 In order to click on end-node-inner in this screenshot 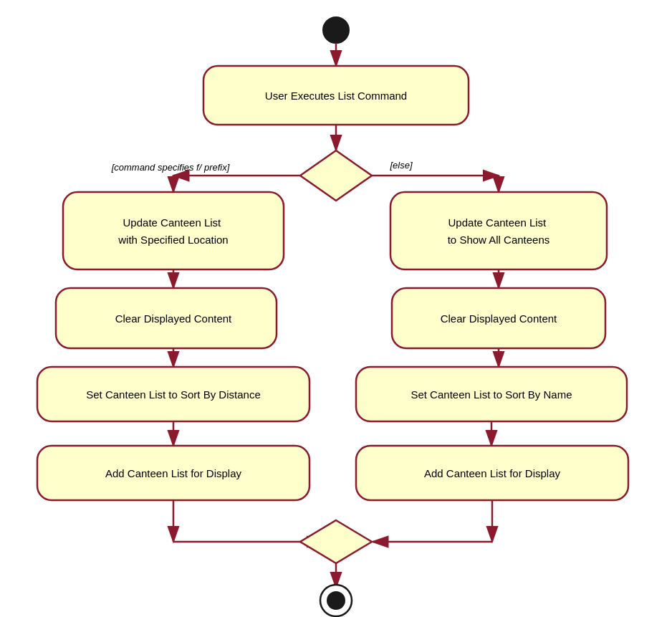, I will do `click(336, 601)`.